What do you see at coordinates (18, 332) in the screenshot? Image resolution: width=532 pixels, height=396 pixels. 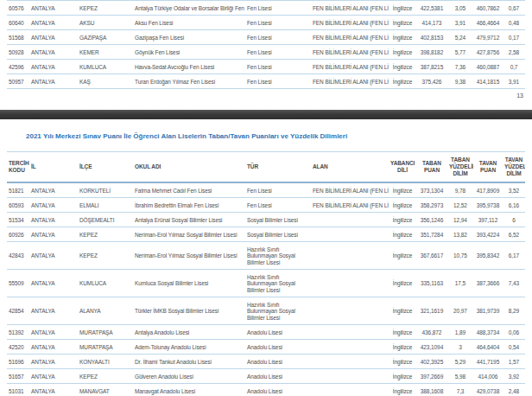 I see `cell: 51392` at bounding box center [18, 332].